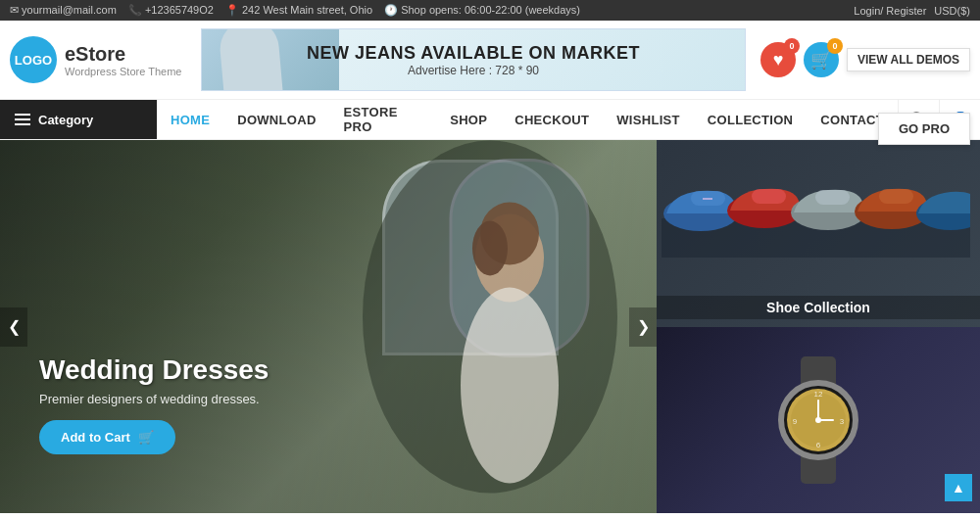 The image size is (980, 519). I want to click on cart-button: 🛒 0, so click(821, 60).